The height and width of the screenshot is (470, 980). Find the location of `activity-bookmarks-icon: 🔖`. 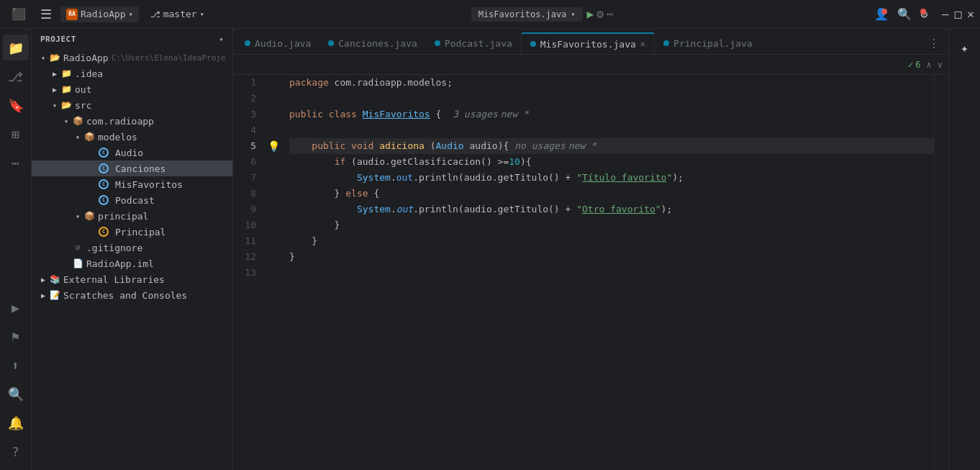

activity-bookmarks-icon: 🔖 is located at coordinates (16, 105).